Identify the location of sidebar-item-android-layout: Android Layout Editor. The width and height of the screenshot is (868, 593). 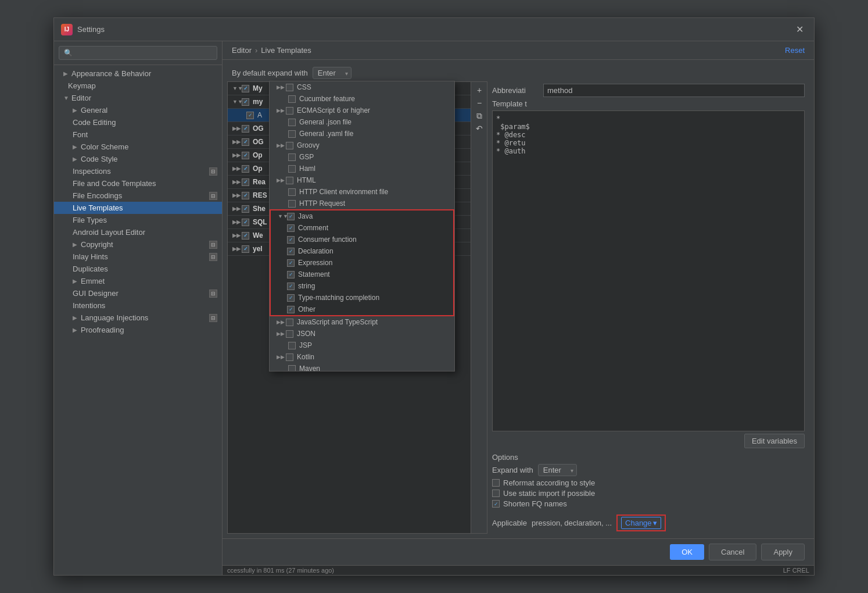
(138, 233).